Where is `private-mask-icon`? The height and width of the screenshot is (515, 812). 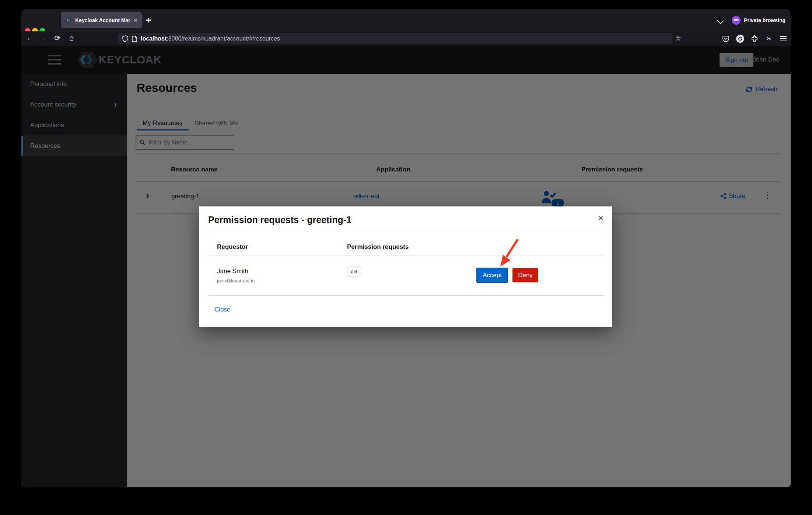
private-mask-icon is located at coordinates (736, 20).